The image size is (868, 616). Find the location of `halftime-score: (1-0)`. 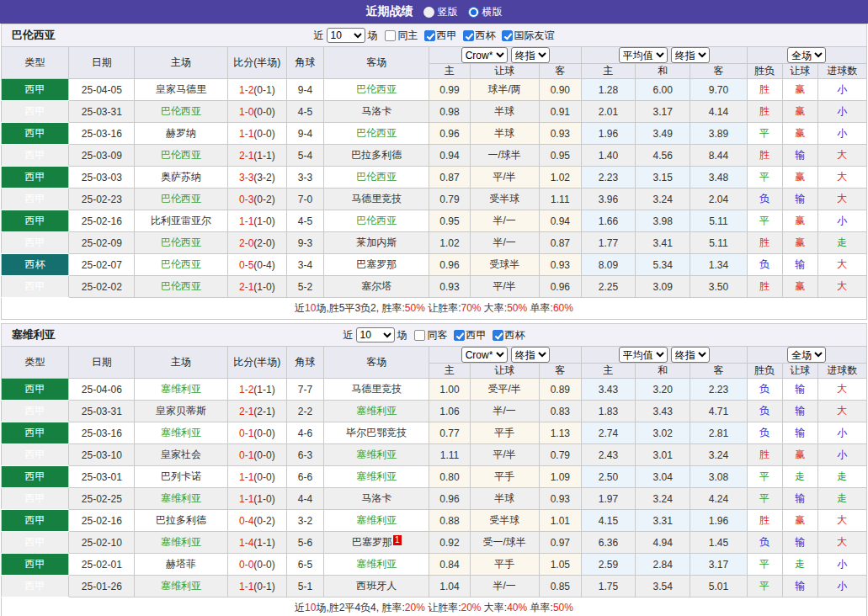

halftime-score: (1-0) is located at coordinates (264, 221).